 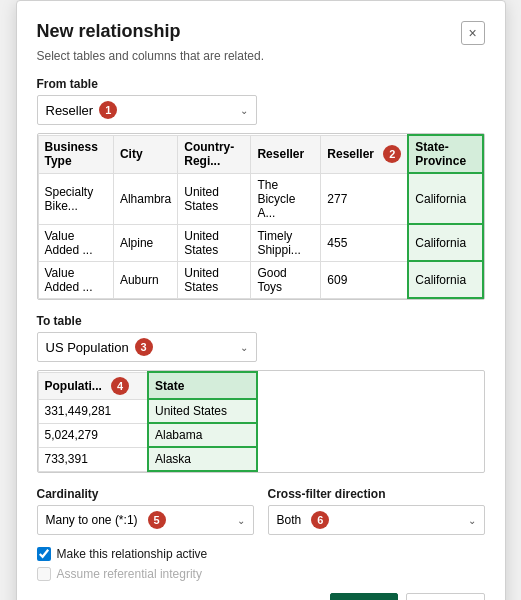 I want to click on col-reseller2: Reseller 2, so click(x=365, y=154).